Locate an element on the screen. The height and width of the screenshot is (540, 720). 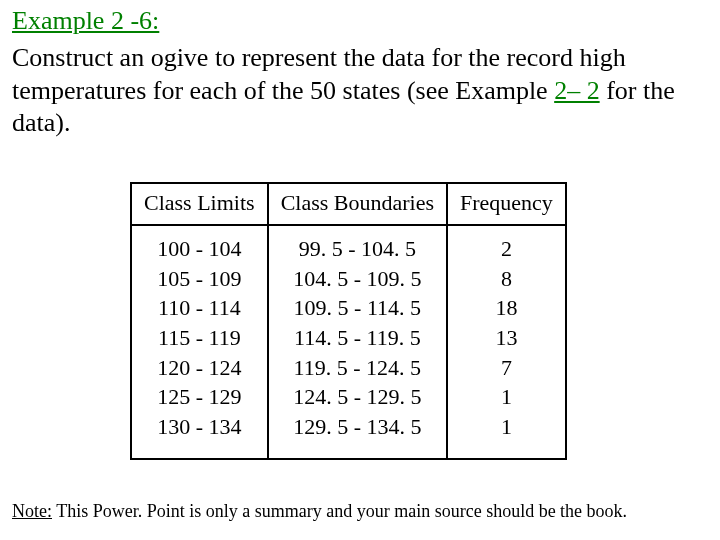
limits-lines: 100 - 104 105 - 109 110 - 114 115 - 119 … is located at coordinates (200, 338).